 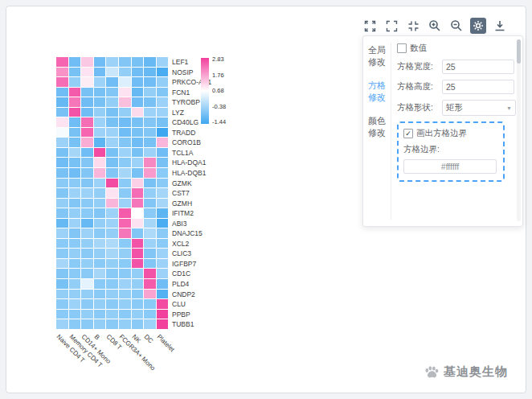 What do you see at coordinates (478, 67) in the screenshot?
I see `cell-width-input` at bounding box center [478, 67].